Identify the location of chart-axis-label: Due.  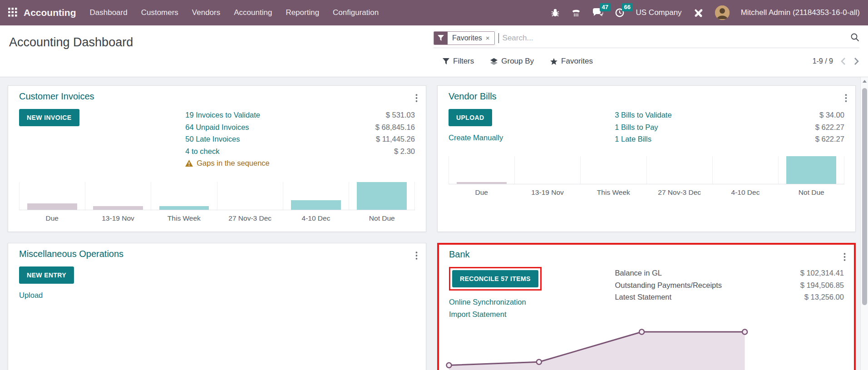
(52, 218).